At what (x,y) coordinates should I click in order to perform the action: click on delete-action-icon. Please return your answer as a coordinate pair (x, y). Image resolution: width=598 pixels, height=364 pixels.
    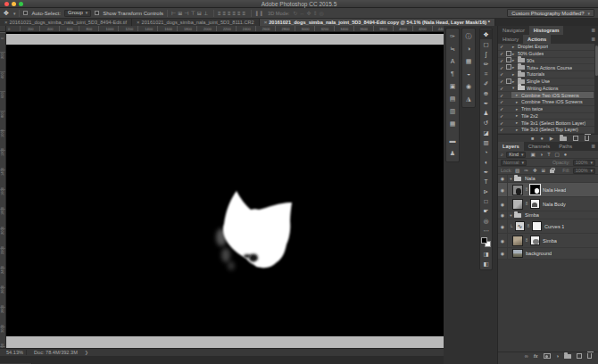
    Looking at the image, I should click on (587, 138).